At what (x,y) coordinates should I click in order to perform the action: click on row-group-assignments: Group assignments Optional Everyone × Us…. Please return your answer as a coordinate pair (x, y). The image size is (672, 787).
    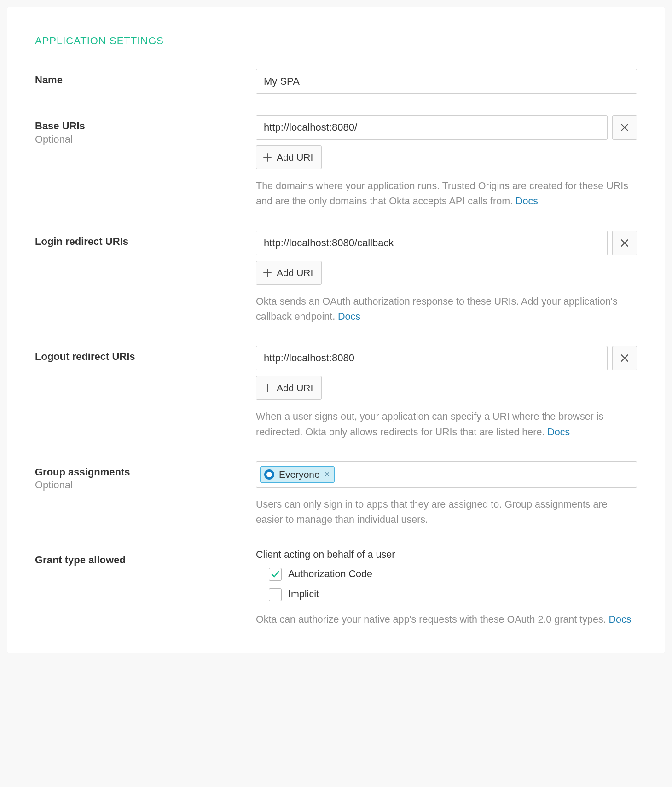
    Looking at the image, I should click on (336, 494).